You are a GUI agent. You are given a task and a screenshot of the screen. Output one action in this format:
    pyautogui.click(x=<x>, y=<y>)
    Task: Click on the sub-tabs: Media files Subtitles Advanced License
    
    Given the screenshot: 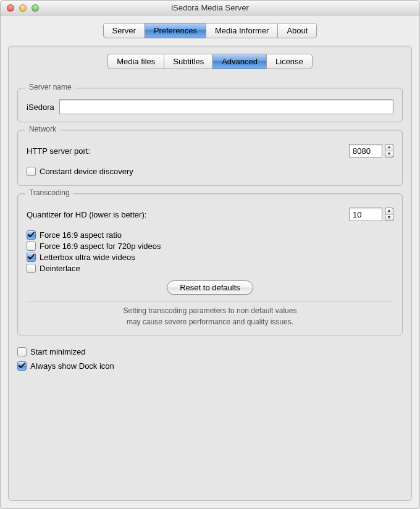 What is the action you would take?
    pyautogui.click(x=210, y=62)
    